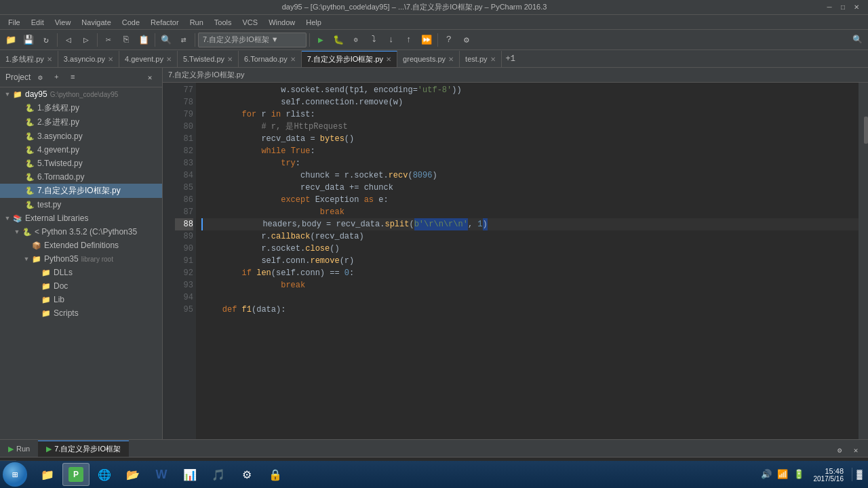  What do you see at coordinates (126, 40) in the screenshot?
I see `copy-button: ⎘` at bounding box center [126, 40].